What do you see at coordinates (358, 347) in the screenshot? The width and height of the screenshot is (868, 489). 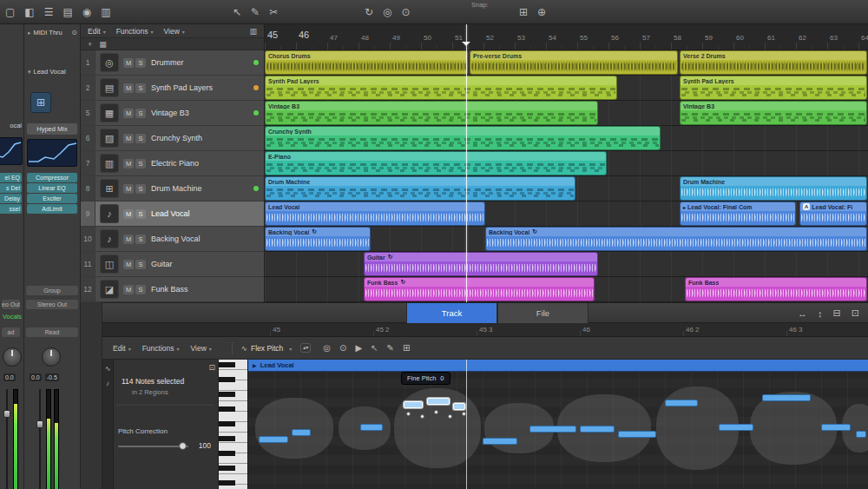 I see `play-icon` at bounding box center [358, 347].